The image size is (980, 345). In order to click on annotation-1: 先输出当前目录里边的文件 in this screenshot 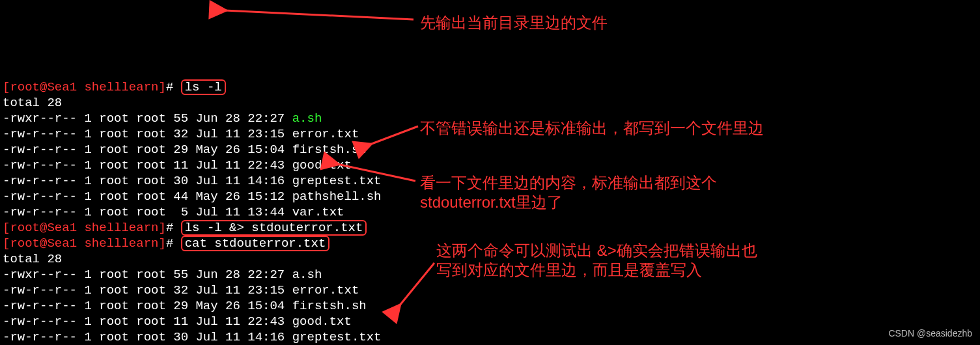, I will do `click(514, 23)`.